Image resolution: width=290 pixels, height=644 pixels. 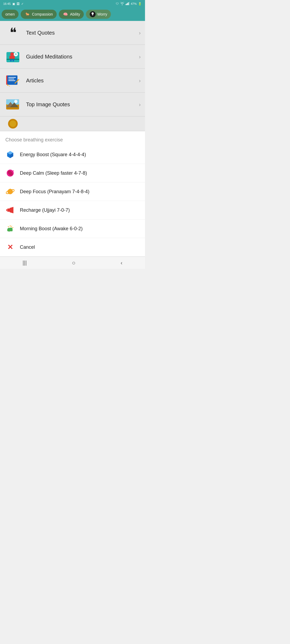 I want to click on guided-meditations-arrow: ›, so click(x=140, y=57).